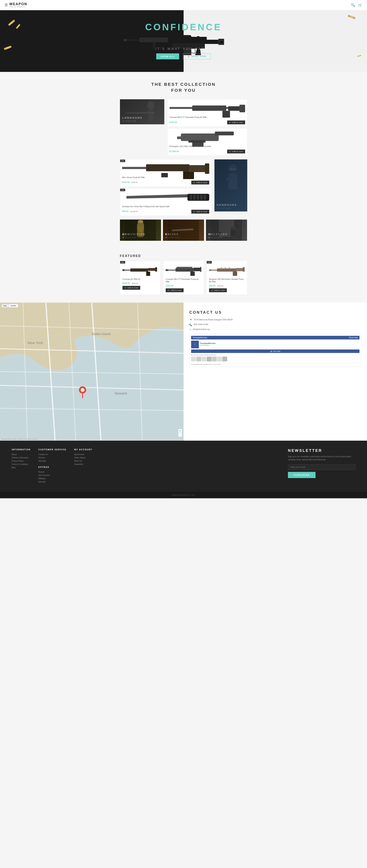 Image resolution: width=367 pixels, height=868 pixels. Describe the element at coordinates (121, 393) in the screenshot. I see `svg-text: Newark` at that location.